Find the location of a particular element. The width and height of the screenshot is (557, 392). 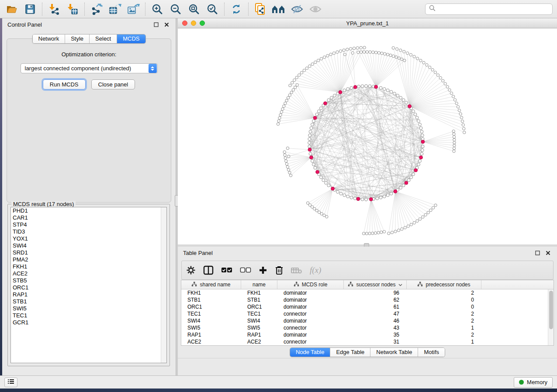

table-cell: 47 is located at coordinates (375, 314).